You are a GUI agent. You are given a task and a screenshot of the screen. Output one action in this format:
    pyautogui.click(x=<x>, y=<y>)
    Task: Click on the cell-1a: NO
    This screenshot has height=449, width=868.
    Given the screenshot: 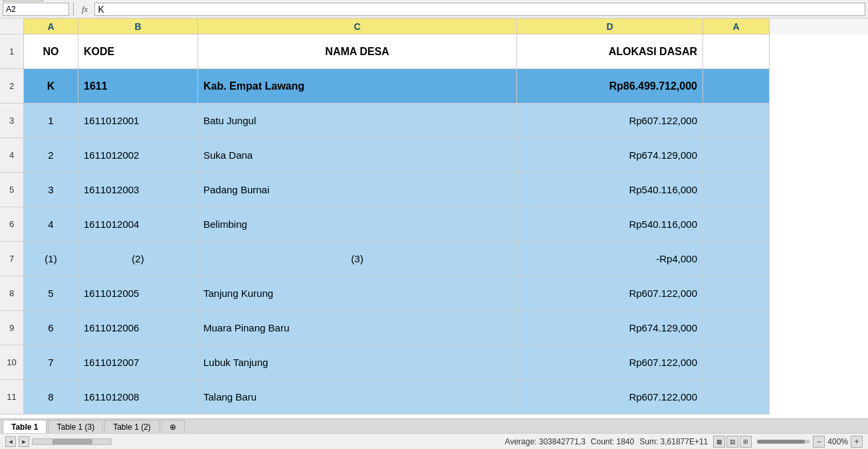 What is the action you would take?
    pyautogui.click(x=51, y=52)
    